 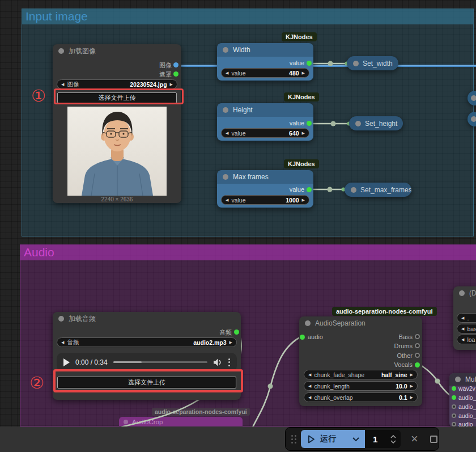 I want to click on player-menu-icon, so click(x=229, y=362).